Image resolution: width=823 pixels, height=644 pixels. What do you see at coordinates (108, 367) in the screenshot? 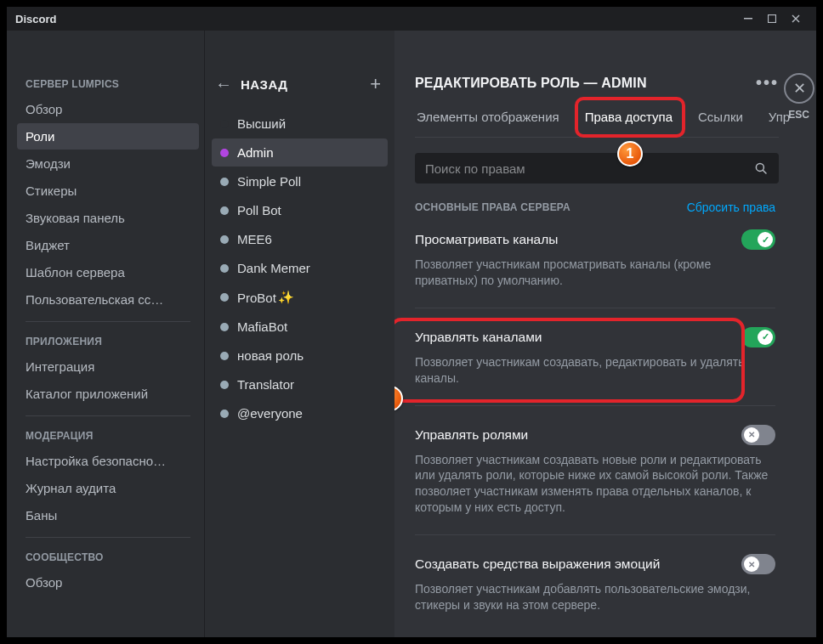
I see `sidebar-item-integrations: Интеграция` at bounding box center [108, 367].